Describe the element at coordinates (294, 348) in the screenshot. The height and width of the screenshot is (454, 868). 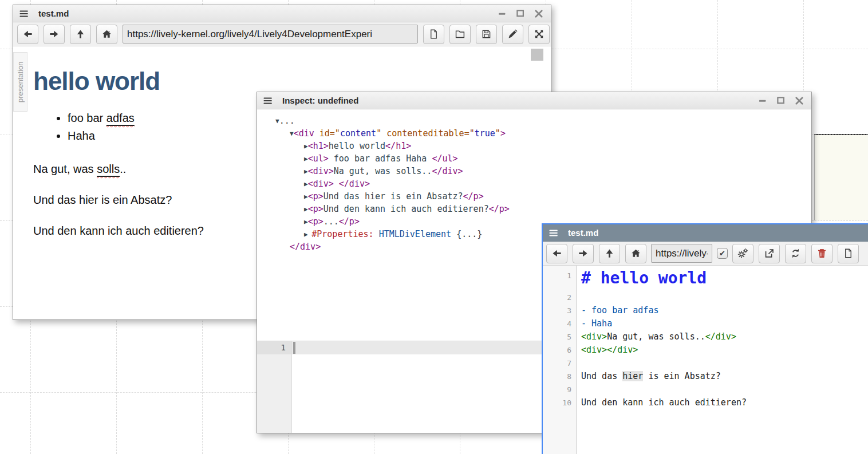
I see `text-cursor` at that location.